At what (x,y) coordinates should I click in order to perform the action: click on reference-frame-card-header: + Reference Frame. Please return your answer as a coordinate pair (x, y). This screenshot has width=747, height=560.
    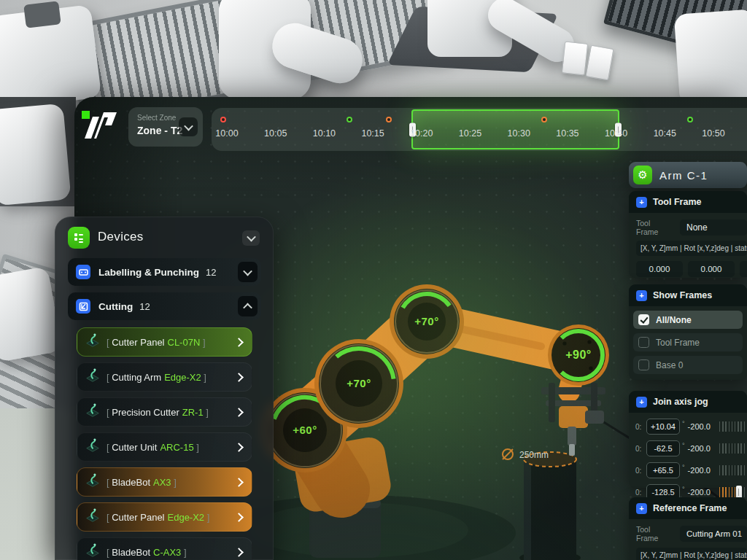
    Looking at the image, I should click on (688, 508).